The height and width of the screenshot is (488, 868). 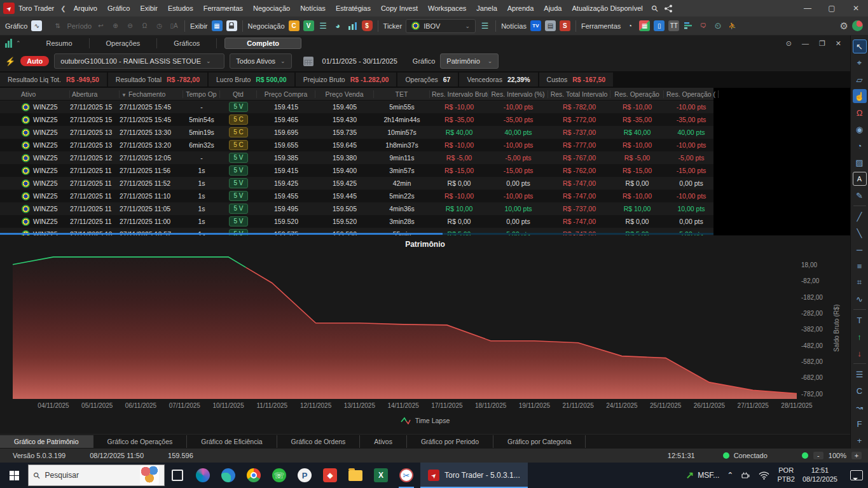 I want to click on visibility-tool-icon: ◉, so click(x=860, y=129).